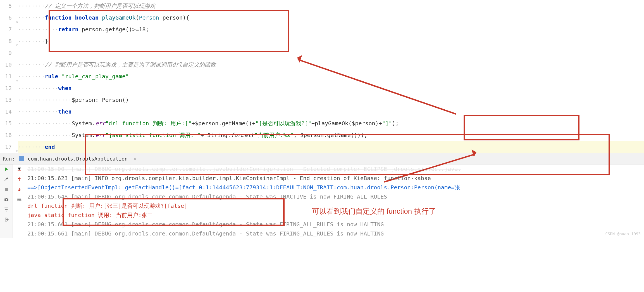 This screenshot has width=644, height=292. Describe the element at coordinates (6, 169) in the screenshot. I see `run-icon` at that location.